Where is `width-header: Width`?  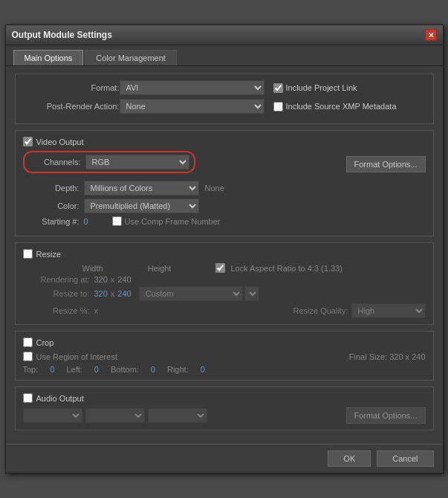 width-header: Width is located at coordinates (93, 268).